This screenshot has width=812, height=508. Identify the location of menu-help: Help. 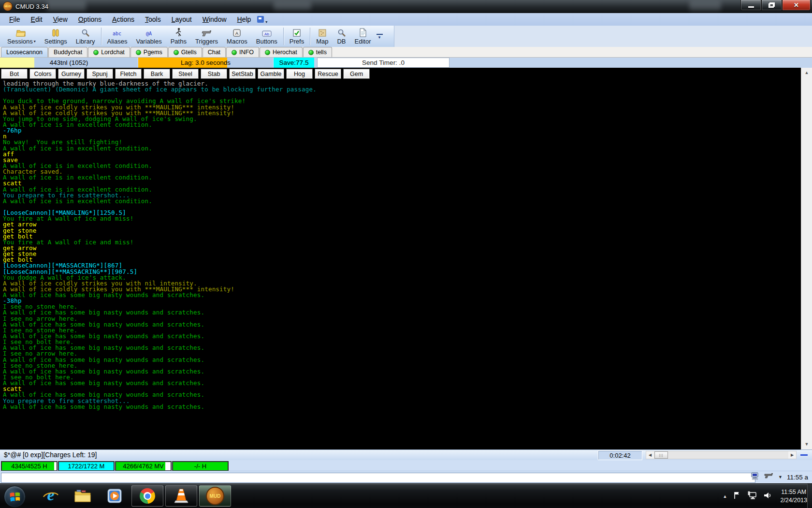
(245, 19).